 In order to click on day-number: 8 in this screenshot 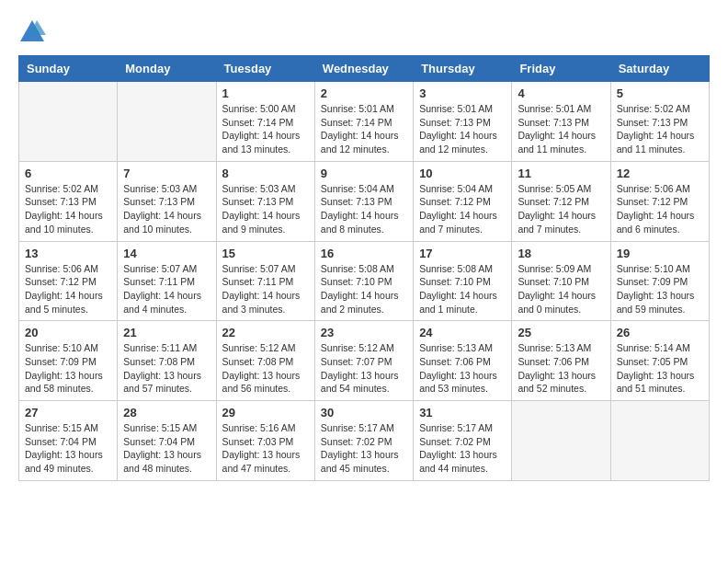, I will do `click(266, 173)`.